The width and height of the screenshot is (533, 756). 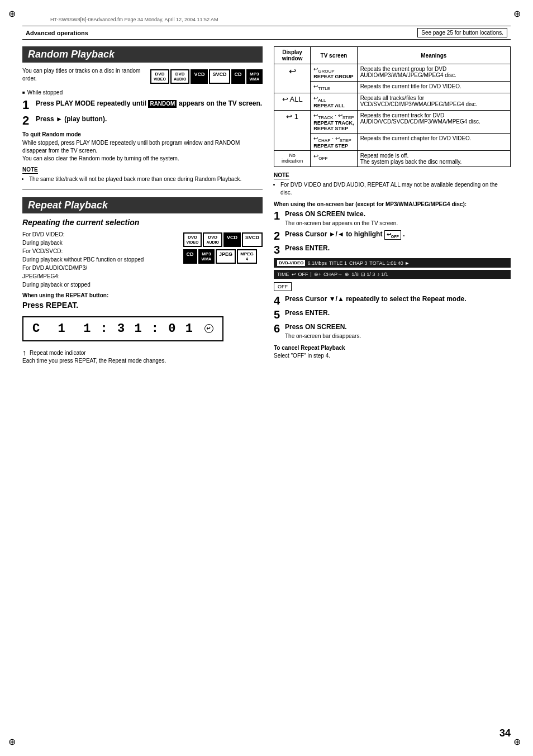 I want to click on repeat-caption: ↑ Repeat mode indicator, so click(x=54, y=353).